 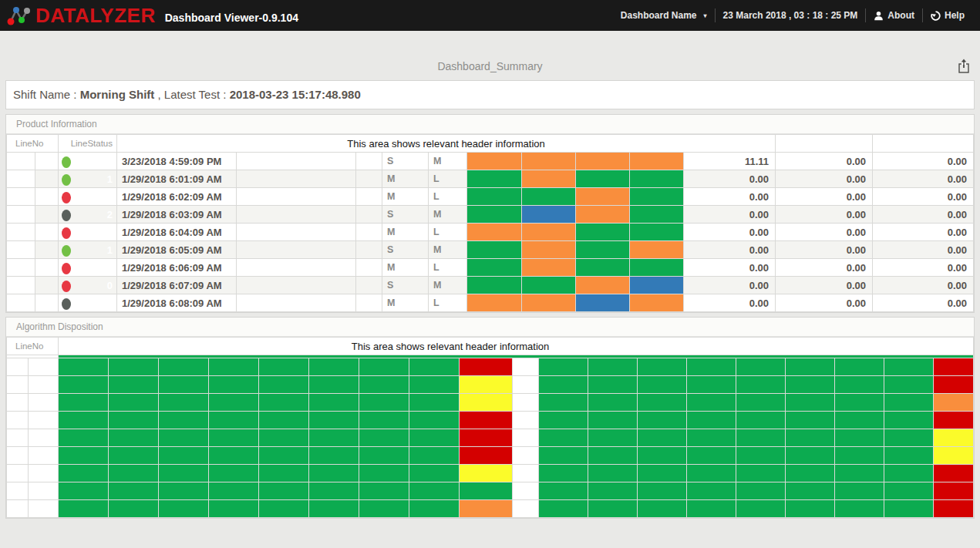 I want to click on timestamp-cell: 1/29/2018 6:06:09 AM, so click(x=177, y=268).